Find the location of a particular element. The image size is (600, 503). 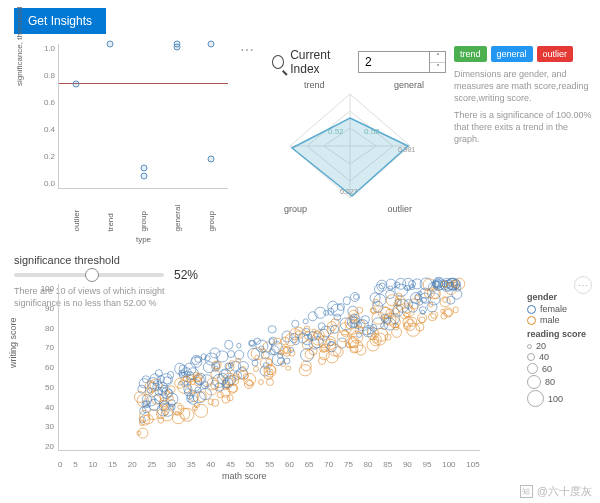

radar-axis-outlier: outlier is located at coordinates (400, 209).